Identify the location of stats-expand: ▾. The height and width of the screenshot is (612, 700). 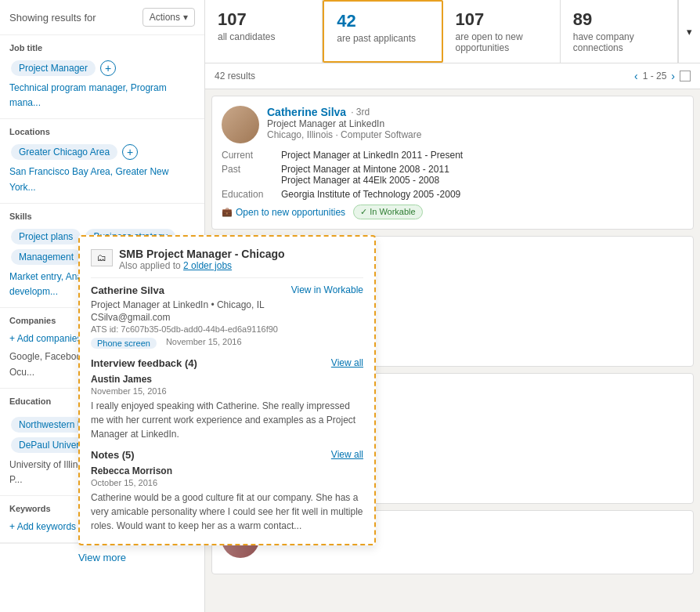
(689, 31).